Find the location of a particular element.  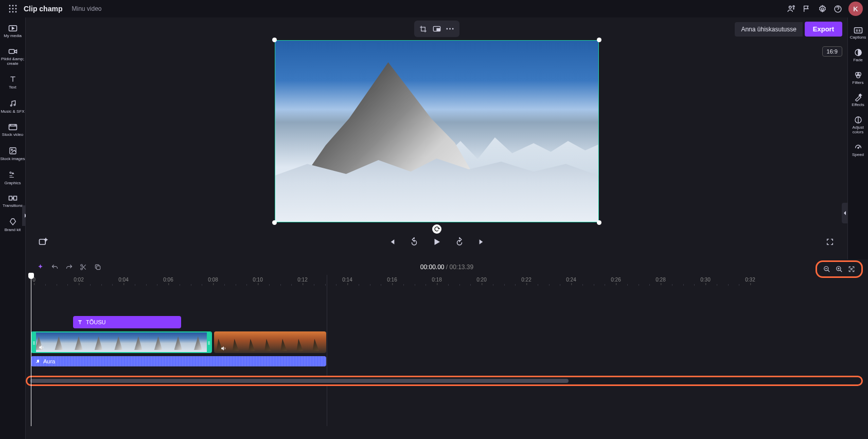

magic-select-icon is located at coordinates (40, 267).